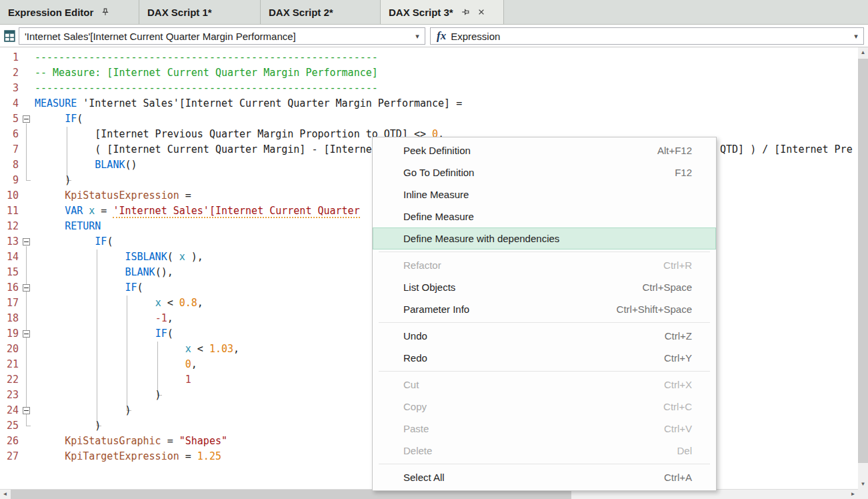  Describe the element at coordinates (544, 384) in the screenshot. I see `menu-item-cut: CutCtrl+X` at that location.